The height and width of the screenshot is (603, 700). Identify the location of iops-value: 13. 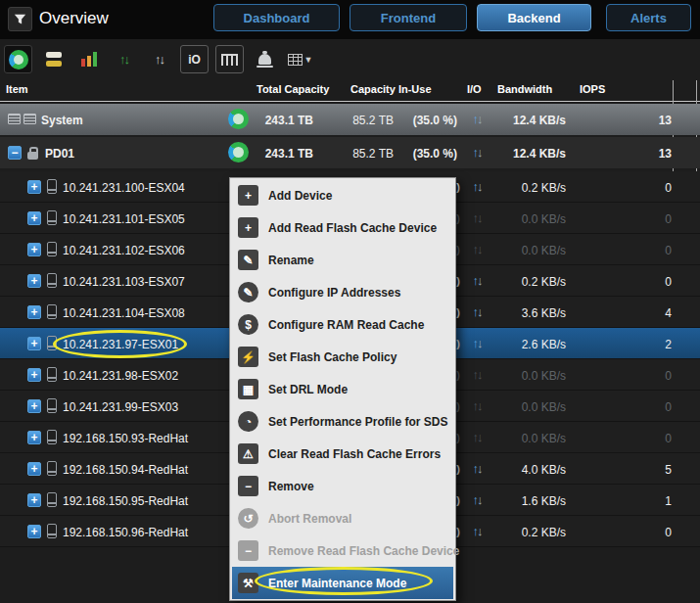
(630, 120).